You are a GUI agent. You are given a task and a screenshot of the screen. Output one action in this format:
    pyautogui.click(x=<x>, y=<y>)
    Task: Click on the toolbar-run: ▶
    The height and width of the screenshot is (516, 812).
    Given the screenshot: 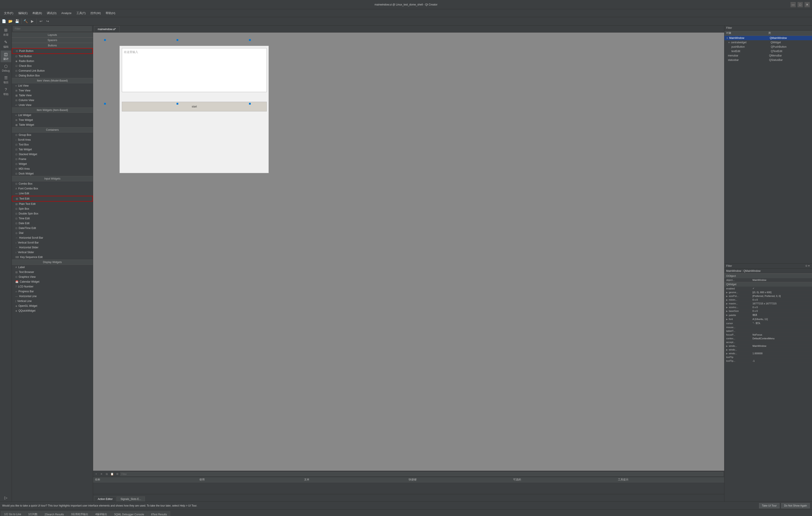 What is the action you would take?
    pyautogui.click(x=32, y=21)
    